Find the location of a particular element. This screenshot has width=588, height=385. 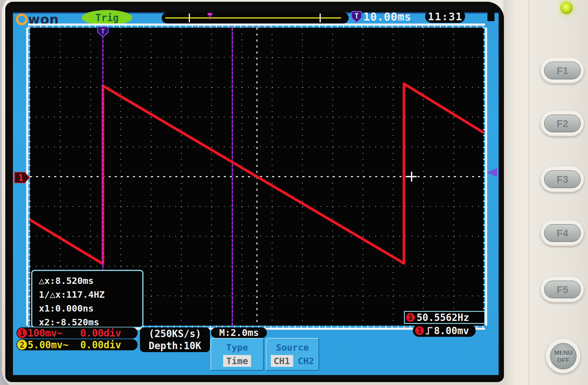

trigger-position-pin-stem is located at coordinates (210, 17).